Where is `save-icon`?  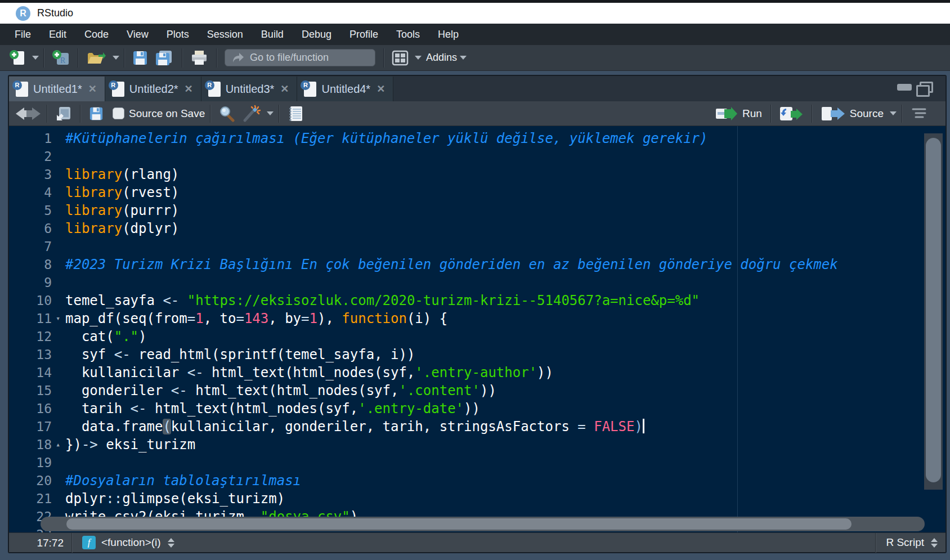 save-icon is located at coordinates (140, 58).